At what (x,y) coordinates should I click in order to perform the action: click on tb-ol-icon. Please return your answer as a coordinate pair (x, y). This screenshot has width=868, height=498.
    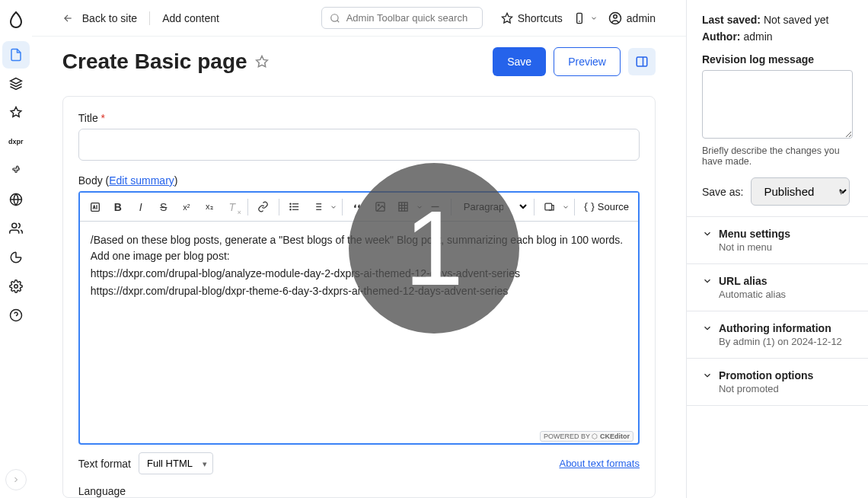
    Looking at the image, I should click on (318, 207).